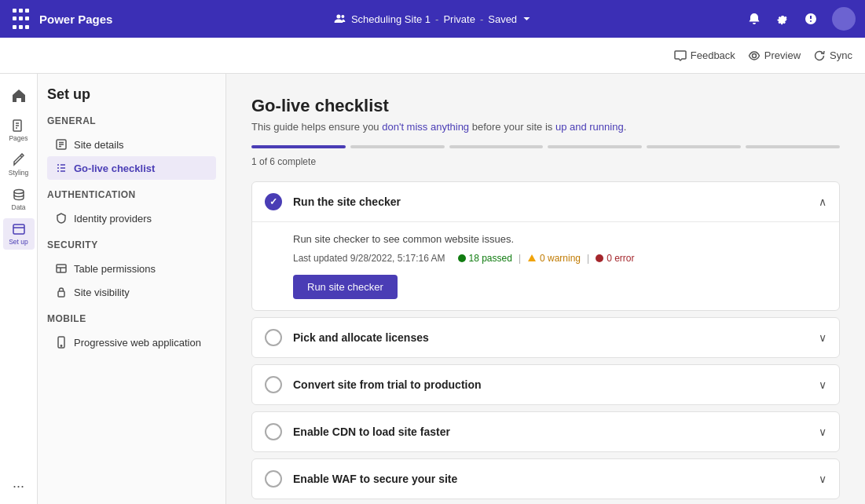 The width and height of the screenshot is (865, 504). Describe the element at coordinates (532, 258) in the screenshot. I see `warning-triangle-icon` at that location.